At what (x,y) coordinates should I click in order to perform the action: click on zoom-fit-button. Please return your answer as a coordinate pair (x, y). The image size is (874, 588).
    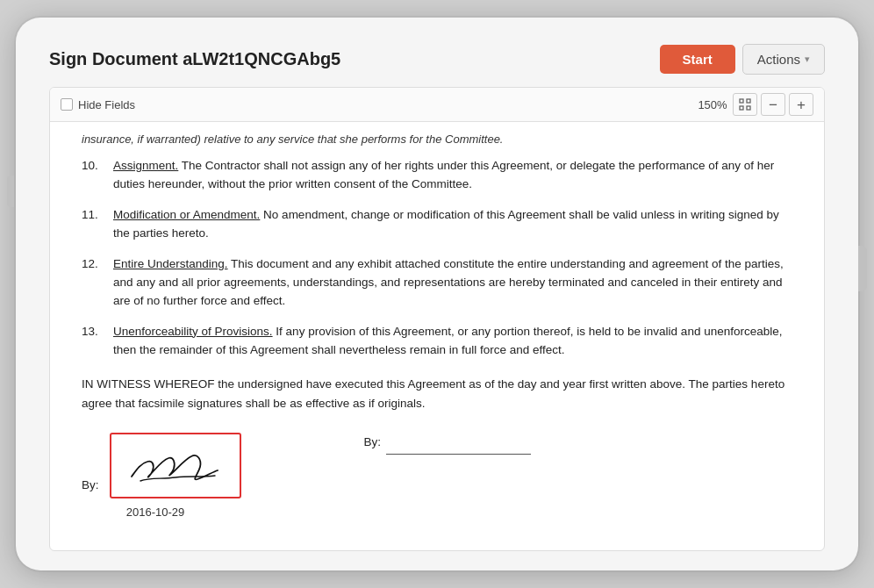
    Looking at the image, I should click on (745, 104).